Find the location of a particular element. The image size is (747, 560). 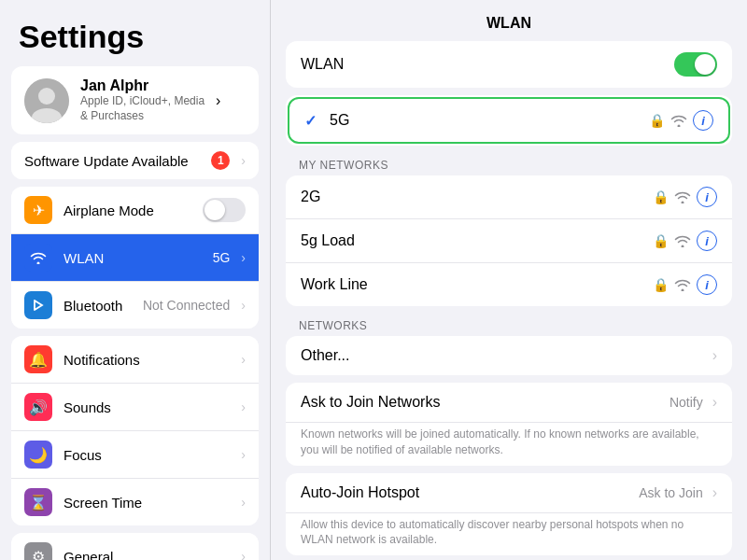

profile-chevron: › is located at coordinates (218, 101).